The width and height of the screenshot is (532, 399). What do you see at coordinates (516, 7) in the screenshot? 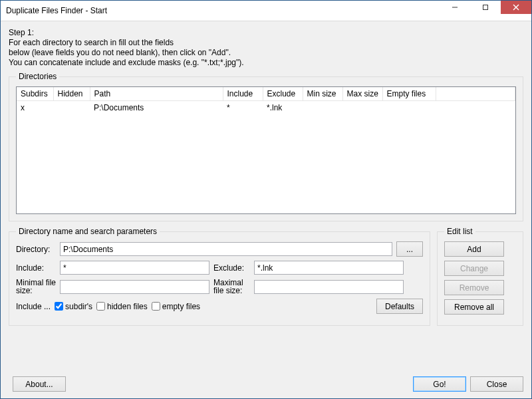
I see `close-window-button` at bounding box center [516, 7].